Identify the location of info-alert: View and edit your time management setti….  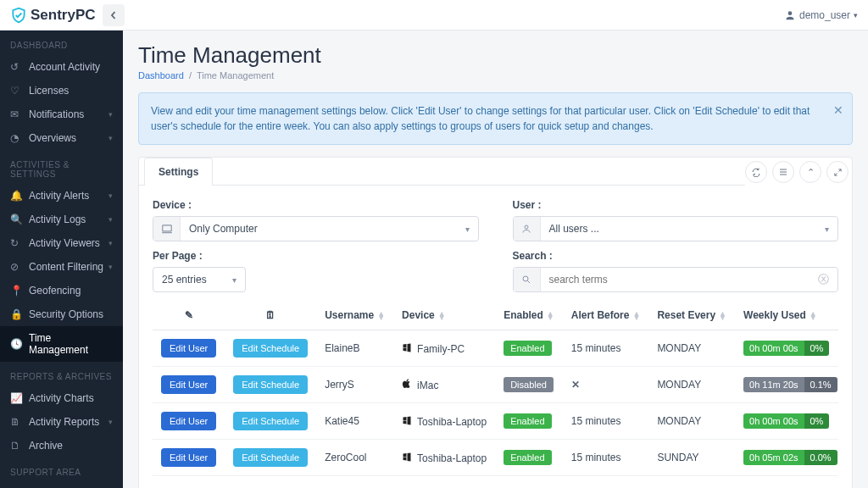
(495, 119).